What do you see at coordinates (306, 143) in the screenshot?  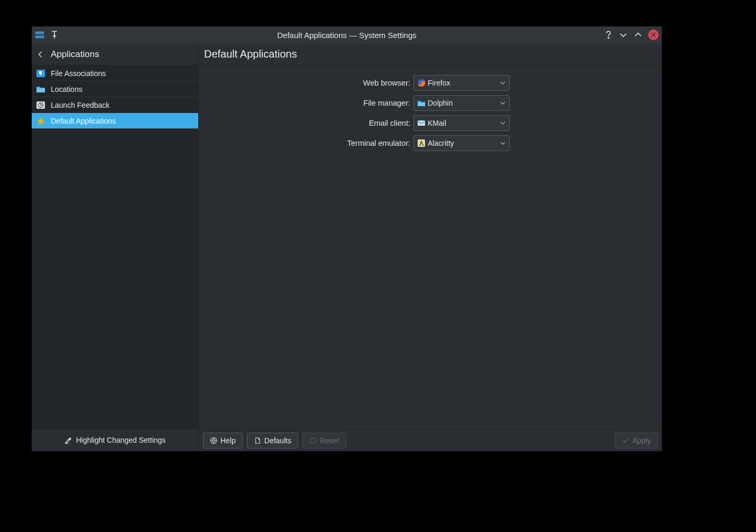 I see `terminal-emulator-label: Terminal emulator:` at bounding box center [306, 143].